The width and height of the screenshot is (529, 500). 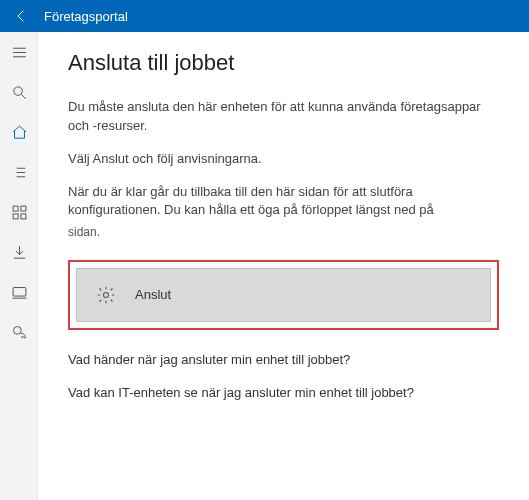 What do you see at coordinates (19, 132) in the screenshot?
I see `home-nav-button` at bounding box center [19, 132].